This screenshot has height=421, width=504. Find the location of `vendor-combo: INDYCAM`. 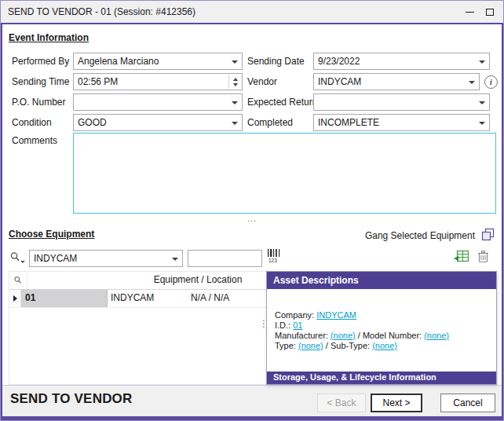

vendor-combo: INDYCAM is located at coordinates (396, 82).